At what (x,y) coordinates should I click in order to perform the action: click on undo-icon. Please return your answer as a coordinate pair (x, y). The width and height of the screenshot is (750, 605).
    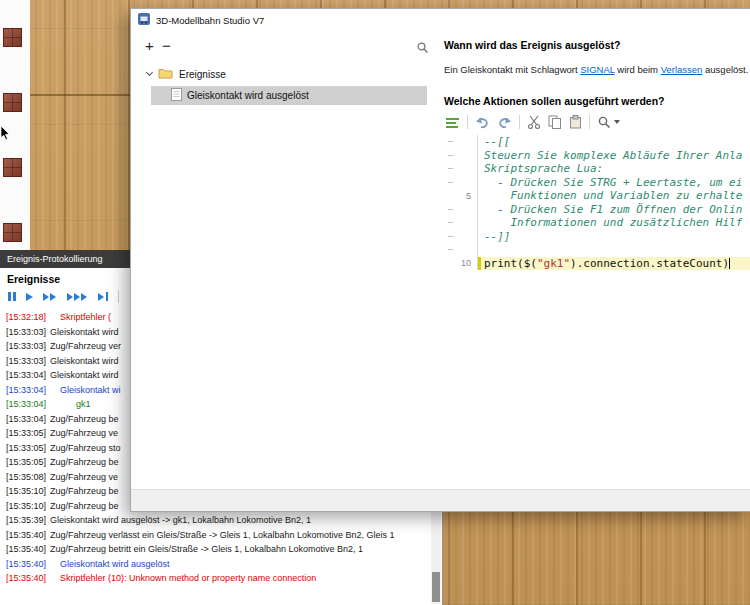
    Looking at the image, I should click on (482, 122).